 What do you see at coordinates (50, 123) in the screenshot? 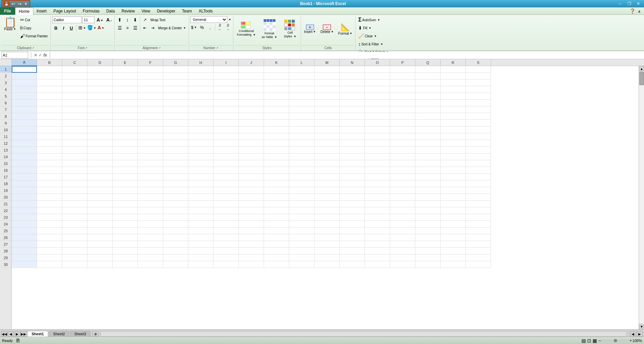
I see `cell-B9` at bounding box center [50, 123].